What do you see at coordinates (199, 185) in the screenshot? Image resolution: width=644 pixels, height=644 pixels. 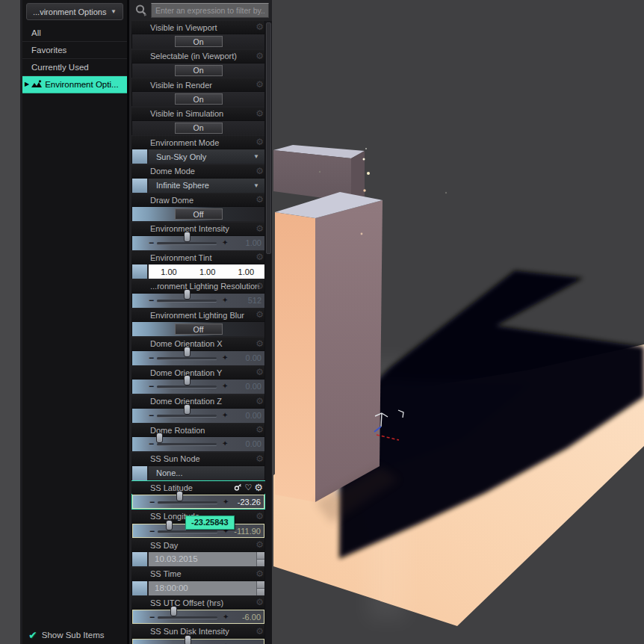 I see `param-control-dome-mode: Infinite Sphere▼` at bounding box center [199, 185].